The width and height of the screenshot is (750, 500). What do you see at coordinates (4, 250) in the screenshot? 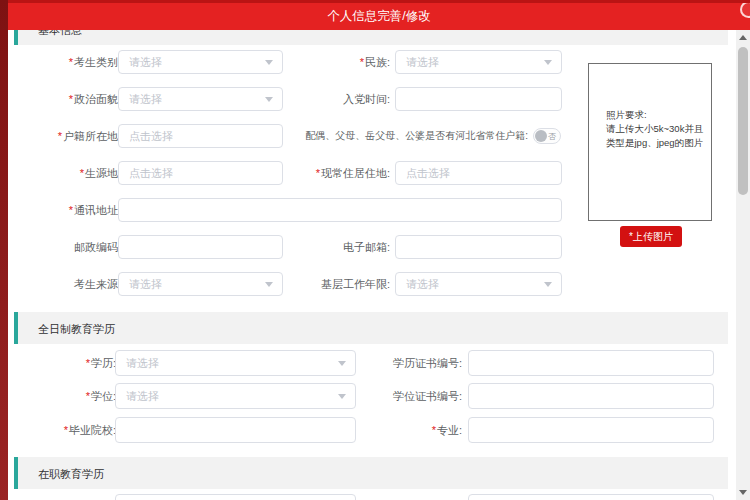
I see `page-edge-backdrop` at bounding box center [4, 250].